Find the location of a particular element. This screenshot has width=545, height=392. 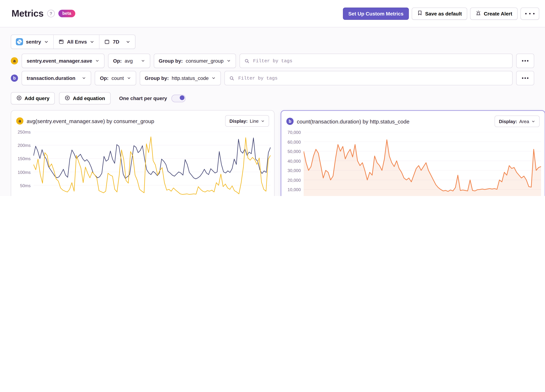

setup-custom-metrics-button: Set Up Custom Metrics is located at coordinates (376, 13).